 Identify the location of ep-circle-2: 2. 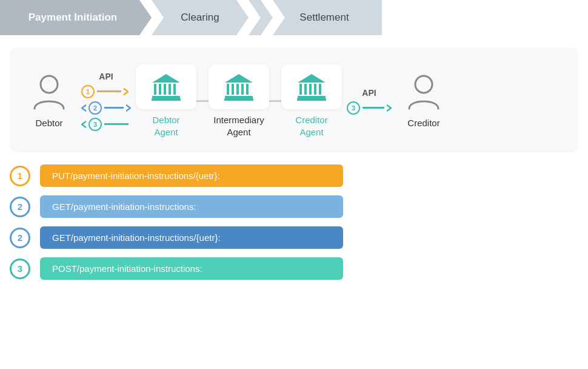
(20, 238).